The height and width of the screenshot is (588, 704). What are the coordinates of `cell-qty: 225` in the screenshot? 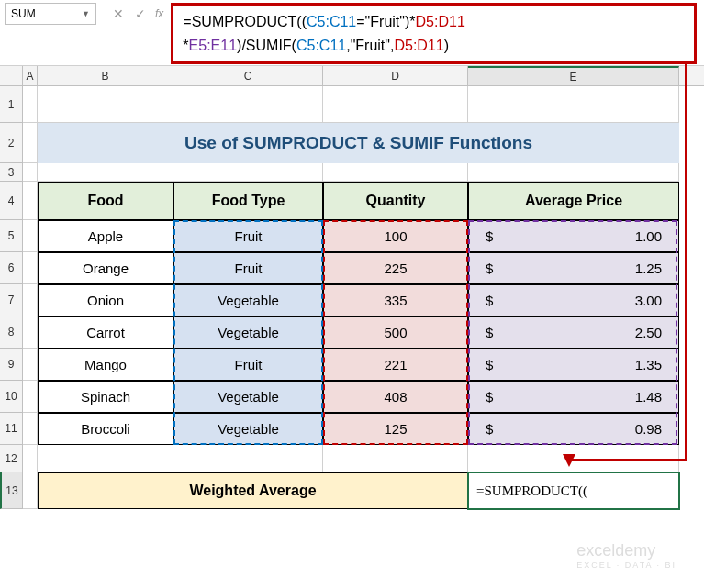 It's located at (396, 268).